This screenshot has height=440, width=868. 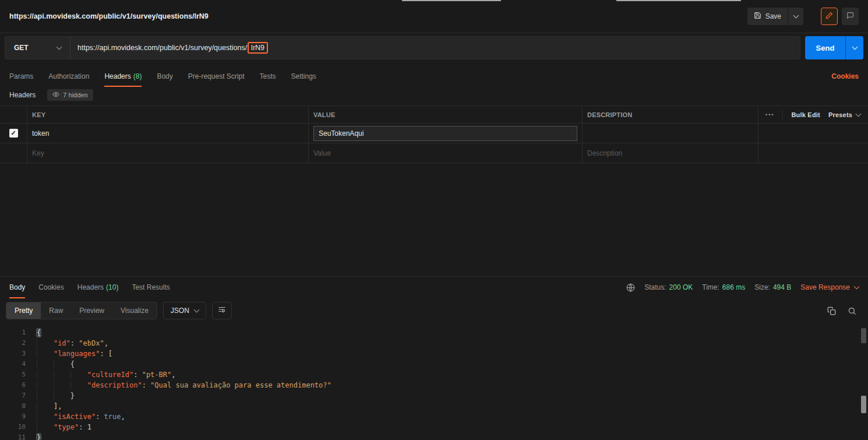 What do you see at coordinates (56, 311) in the screenshot?
I see `view-raw: Raw` at bounding box center [56, 311].